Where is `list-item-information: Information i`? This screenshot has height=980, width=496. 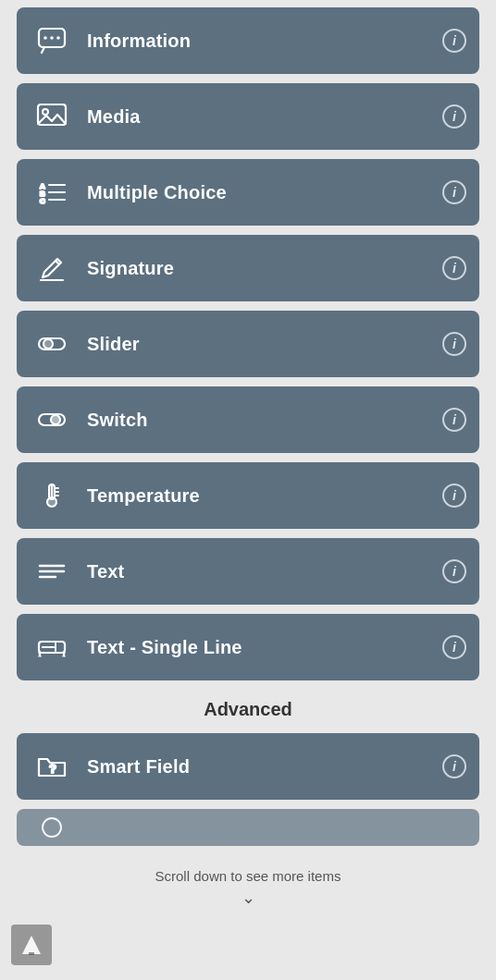 list-item-information: Information i is located at coordinates (248, 41).